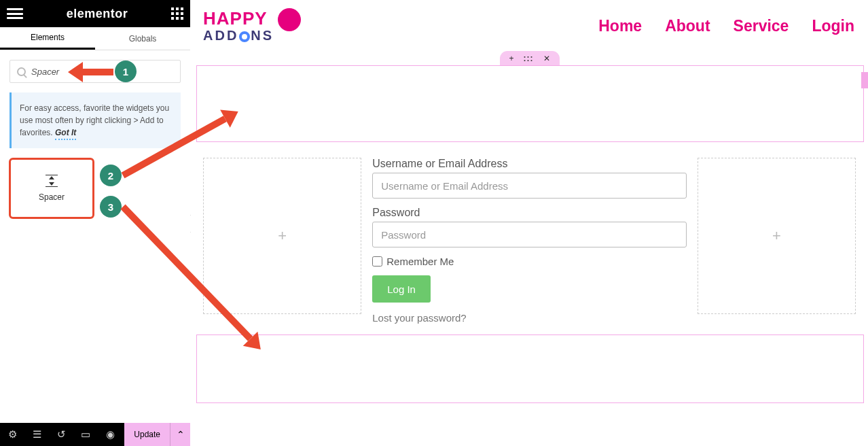 The width and height of the screenshot is (868, 446). What do you see at coordinates (761, 26) in the screenshot?
I see `nav-service: Service` at bounding box center [761, 26].